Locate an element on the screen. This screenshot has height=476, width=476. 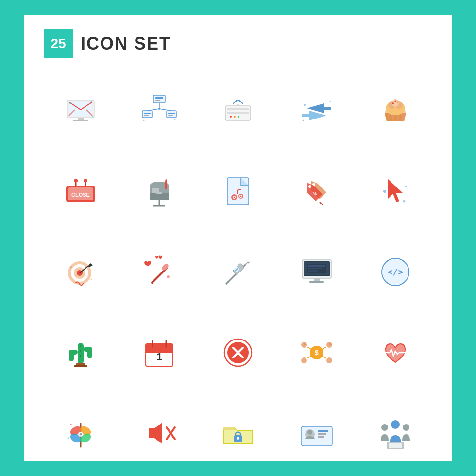
icon-muffin is located at coordinates (395, 111).